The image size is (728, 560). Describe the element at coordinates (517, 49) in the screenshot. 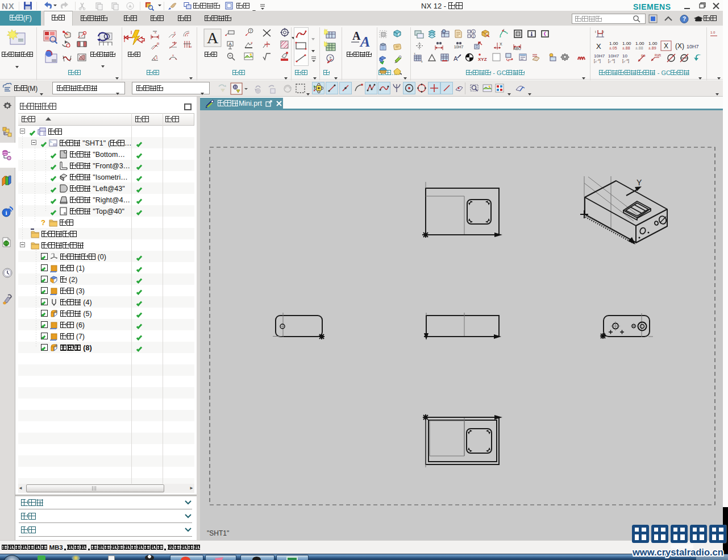

I see `svg-text: ABC` at that location.